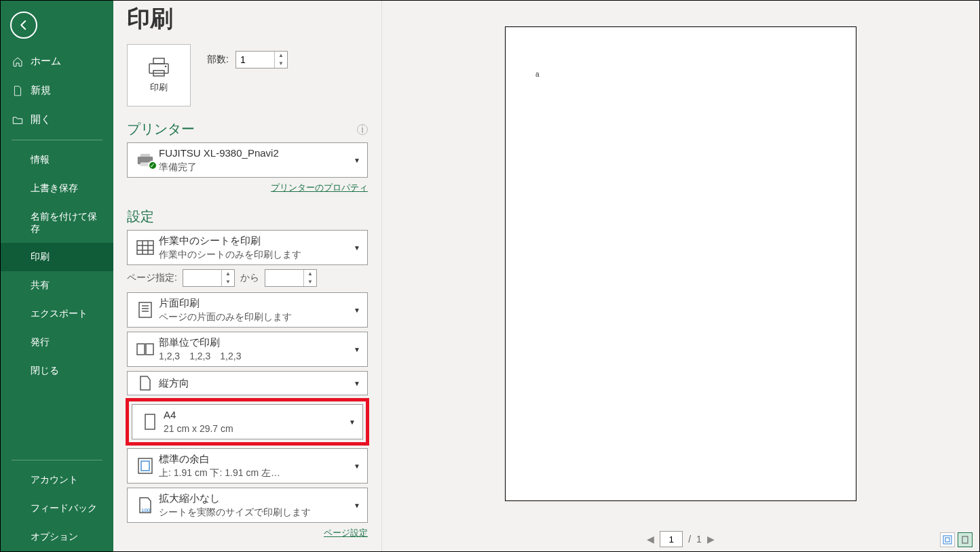 The image size is (980, 552). What do you see at coordinates (140, 217) in the screenshot?
I see `settings-section-header: 設定` at bounding box center [140, 217].